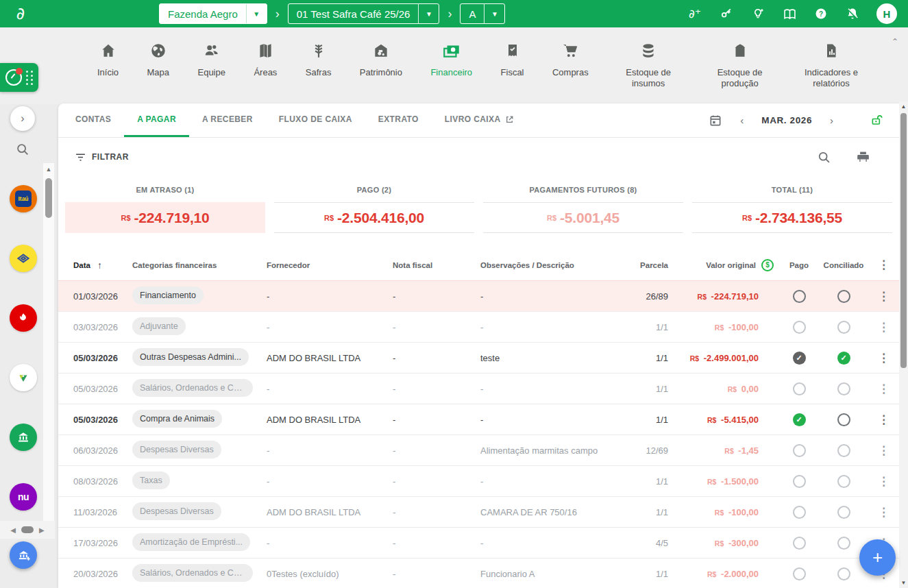  Describe the element at coordinates (159, 63) in the screenshot. I see `nav-item-mapa: Mapa` at that location.